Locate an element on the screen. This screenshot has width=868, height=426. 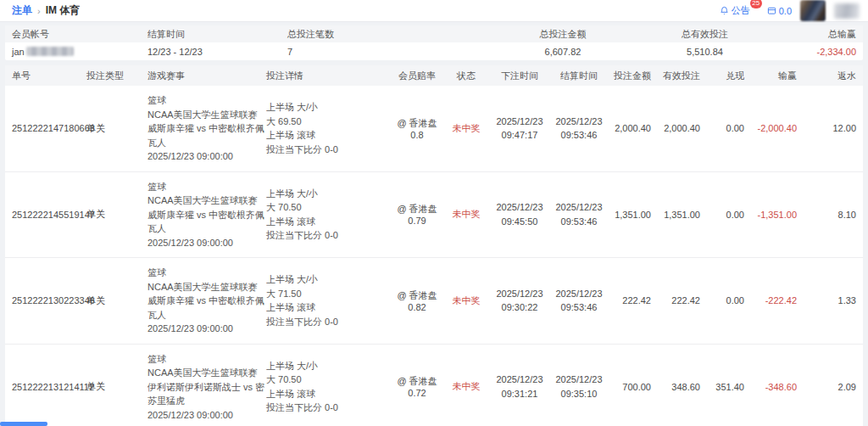
user-avatar is located at coordinates (813, 10).